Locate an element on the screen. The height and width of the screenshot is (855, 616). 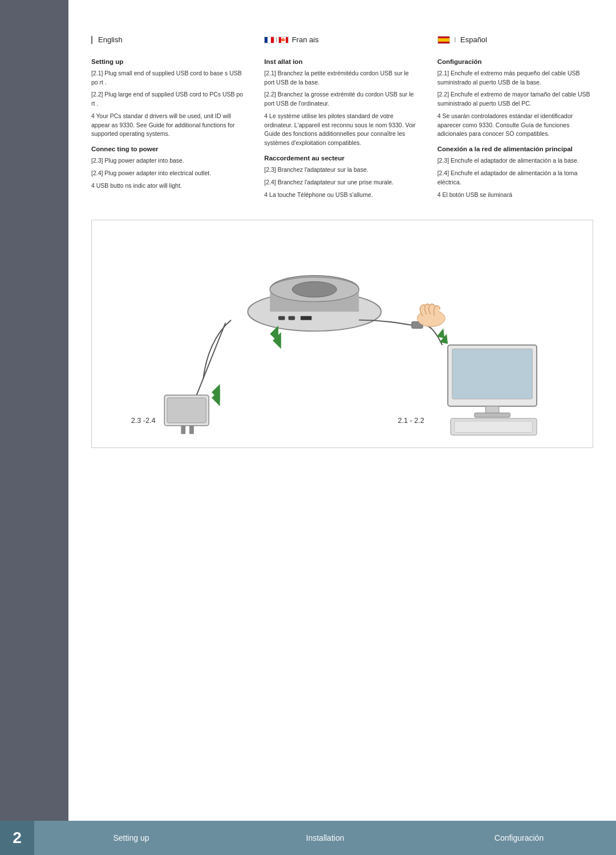
spanish-step-24: [2.4] Enchufe el adaptador de alimentaci… is located at coordinates (516, 178).